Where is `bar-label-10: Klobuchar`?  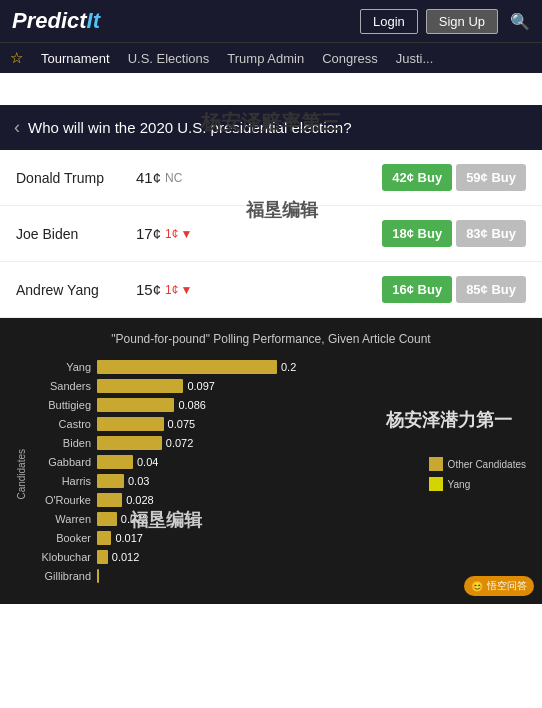
bar-label-10: Klobuchar is located at coordinates (62, 557).